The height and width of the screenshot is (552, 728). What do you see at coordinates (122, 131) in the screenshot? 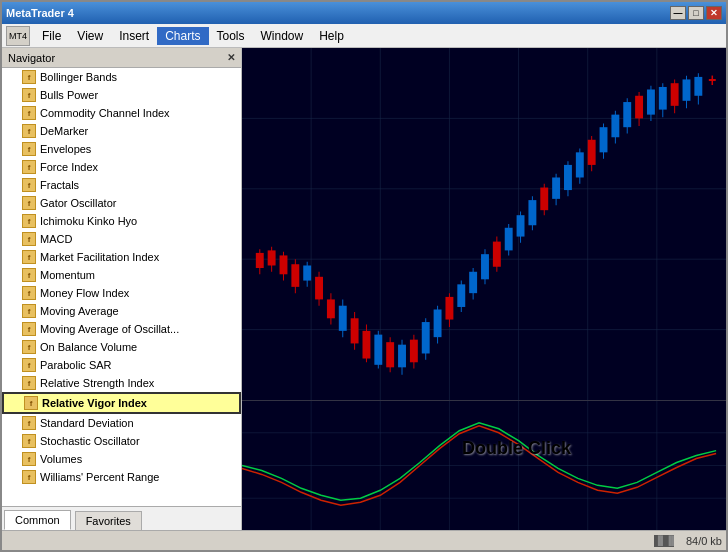
I see `nav-item-demarker: fDeMarker` at bounding box center [122, 131].